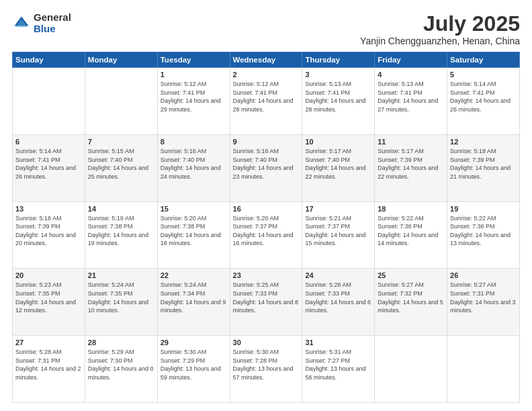 The width and height of the screenshot is (532, 411). I want to click on day-number: 15, so click(193, 209).